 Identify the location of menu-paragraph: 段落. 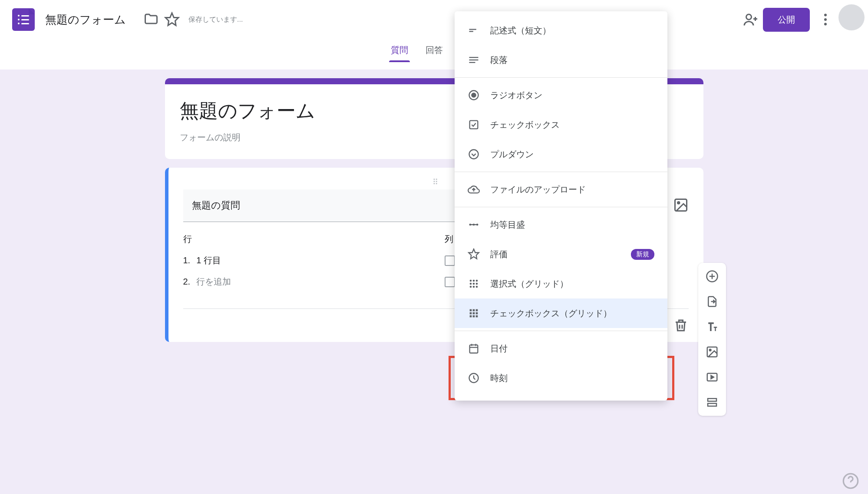
(561, 60).